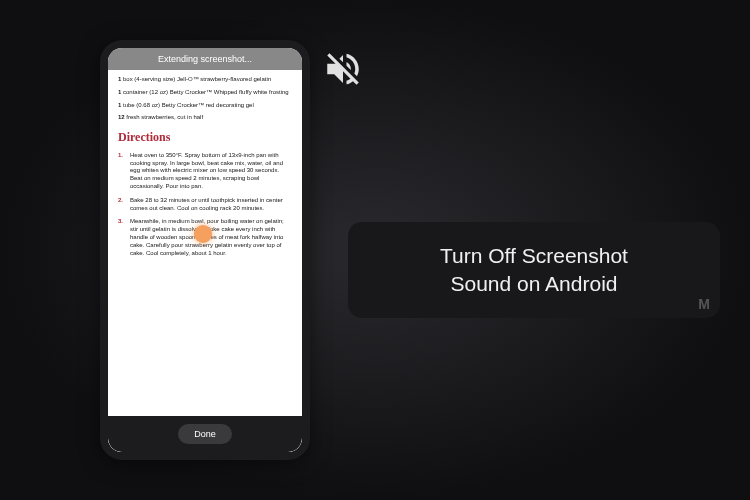 This screenshot has height=500, width=750. I want to click on screenshot-toolbar: Done, so click(205, 434).